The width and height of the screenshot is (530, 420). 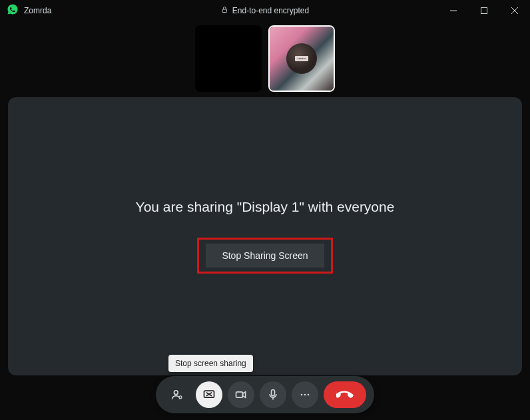 I want to click on screen-share-button, so click(x=209, y=395).